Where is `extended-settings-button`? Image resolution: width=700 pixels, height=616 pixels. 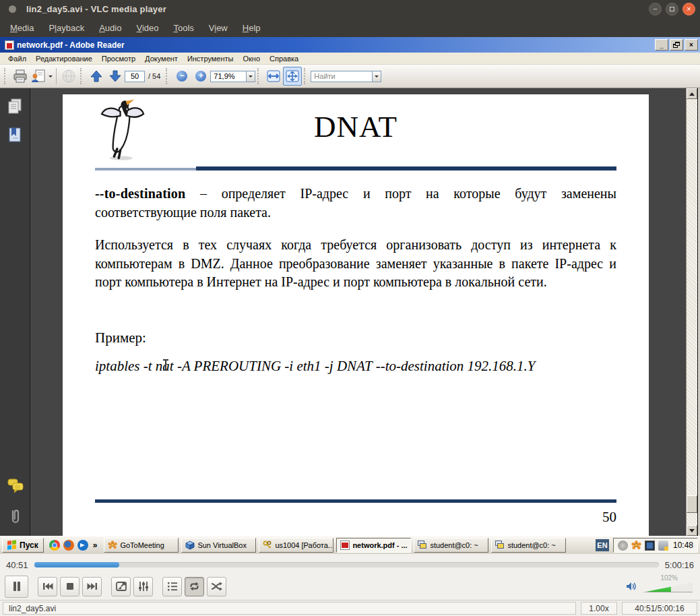 extended-settings-button is located at coordinates (143, 586).